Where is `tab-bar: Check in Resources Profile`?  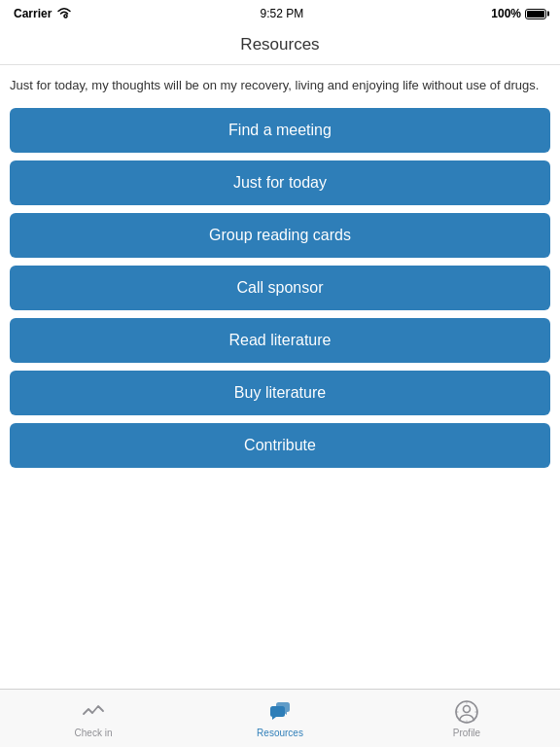
tab-bar: Check in Resources Profile is located at coordinates (280, 718).